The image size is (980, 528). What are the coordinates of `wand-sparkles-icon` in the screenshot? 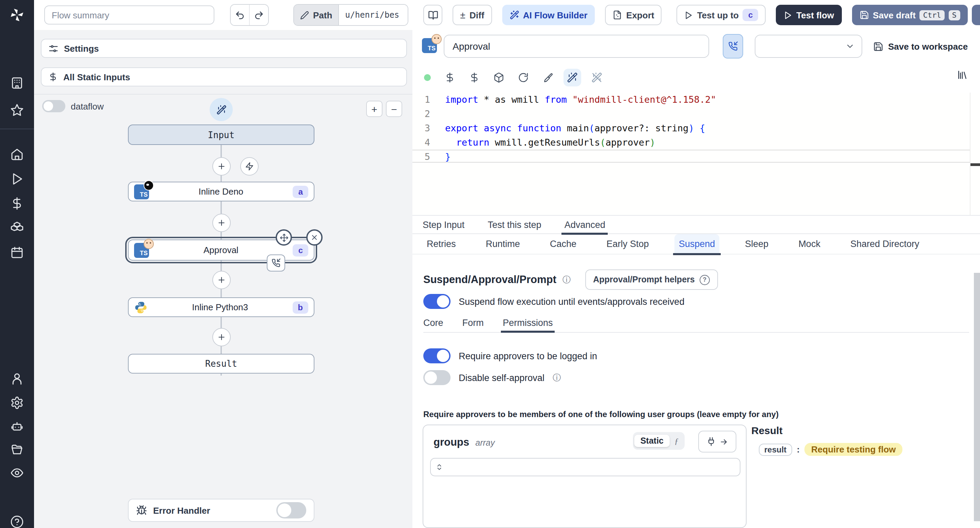 It's located at (572, 78).